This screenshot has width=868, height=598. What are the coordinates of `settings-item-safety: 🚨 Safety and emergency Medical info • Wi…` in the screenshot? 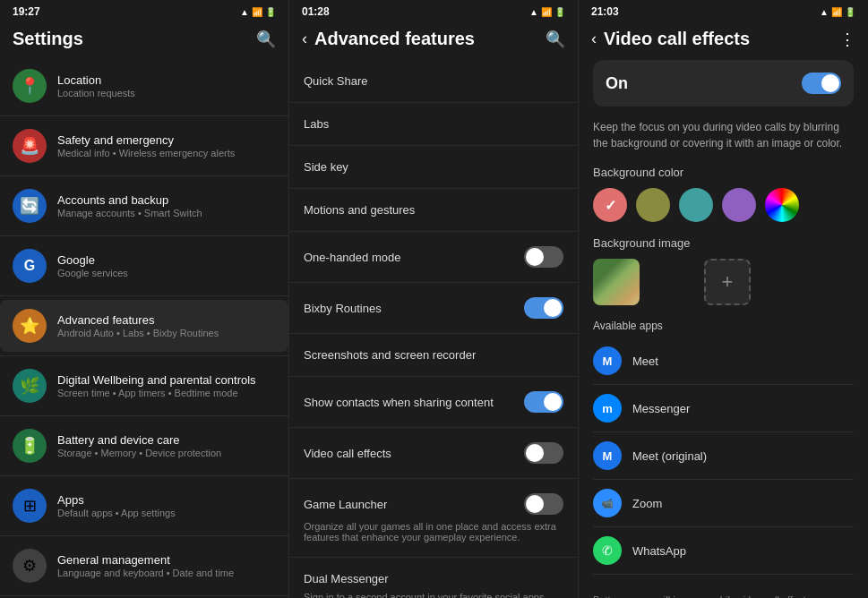 It's located at (144, 146).